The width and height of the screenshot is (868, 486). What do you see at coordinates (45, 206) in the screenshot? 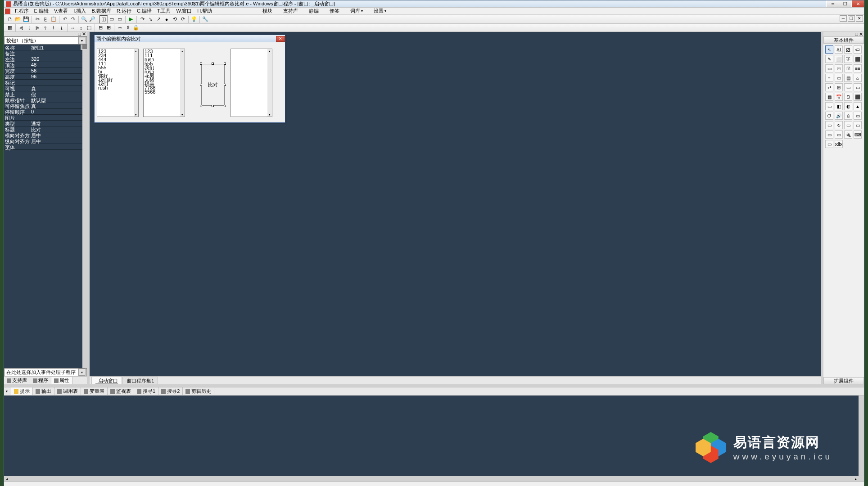
I see `property-grid: 名称按钮1备注左边320顶边48宽度56高度96标记可视真禁止假鼠标指针默认型可…` at bounding box center [45, 206].